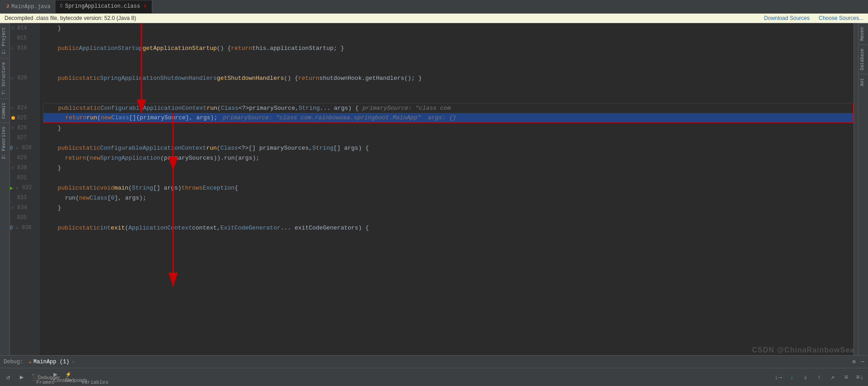 The height and width of the screenshot is (386, 868). I want to click on tab-springapplication: C SpringApplication.class ⬇, so click(103, 7).